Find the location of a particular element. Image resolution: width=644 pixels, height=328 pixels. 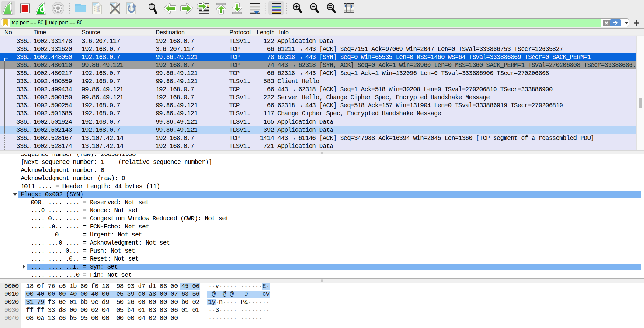

svg-text: 01012 is located at coordinates (97, 12).